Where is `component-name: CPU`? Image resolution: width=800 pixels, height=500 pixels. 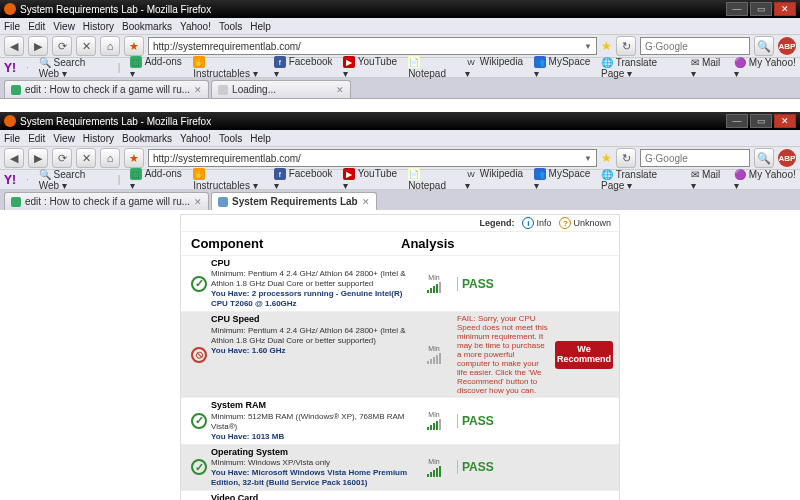 component-name: CPU is located at coordinates (313, 264).